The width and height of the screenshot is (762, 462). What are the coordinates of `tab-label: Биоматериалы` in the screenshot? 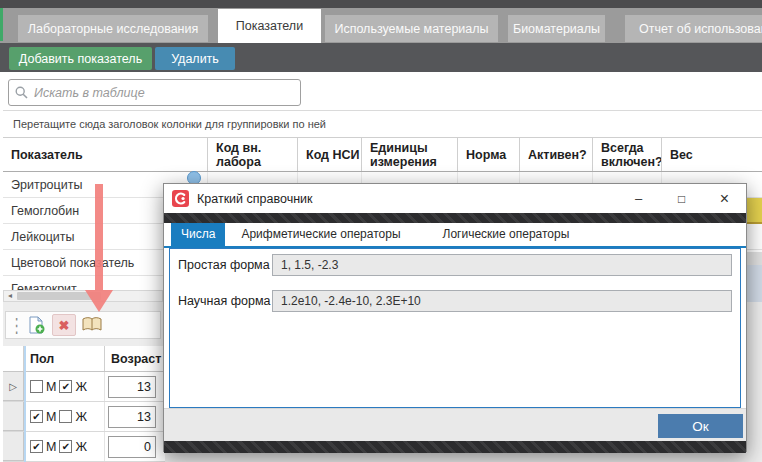 It's located at (556, 29).